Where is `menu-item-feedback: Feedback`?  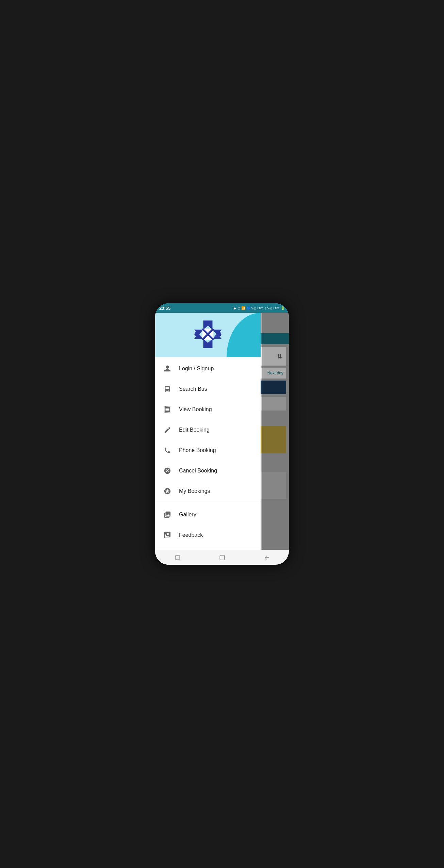 menu-item-feedback: Feedback is located at coordinates (208, 535).